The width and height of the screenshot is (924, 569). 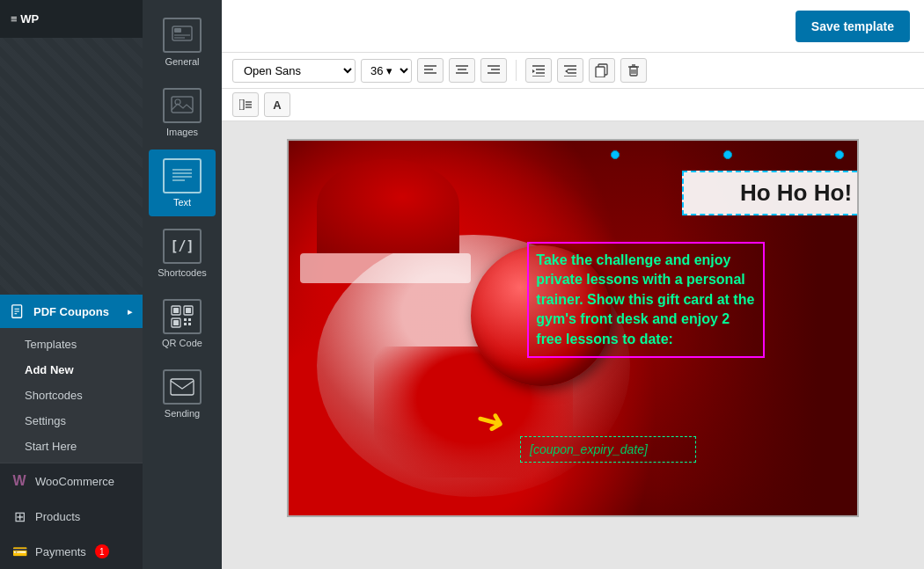 What do you see at coordinates (728, 155) in the screenshot?
I see `handle-bm` at bounding box center [728, 155].